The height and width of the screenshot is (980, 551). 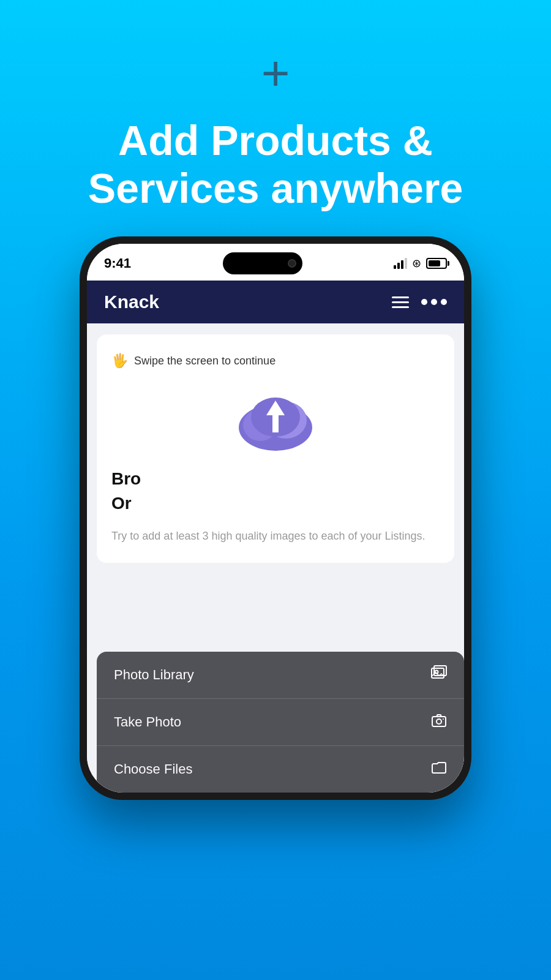 I want to click on status-bar: 9:41 ⊛, so click(x=276, y=262).